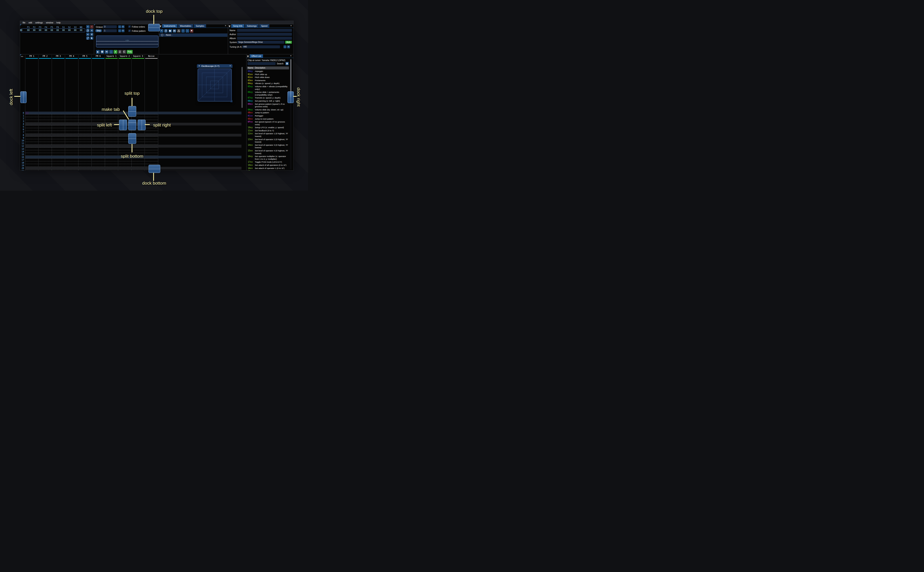 The width and height of the screenshot is (924, 572). I want to click on menu-window: window, so click(50, 23).